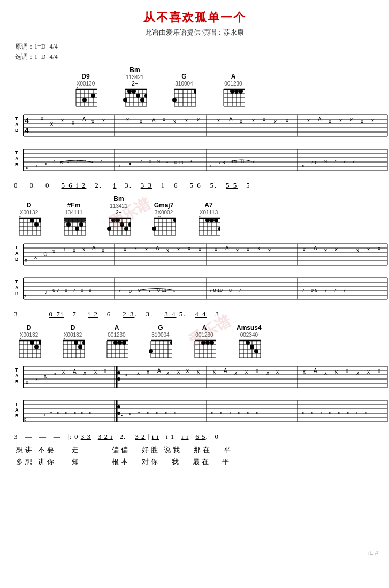 Image resolution: width=389 pixels, height=588 pixels. Describe the element at coordinates (216, 290) in the screenshot. I see `svg-text: 7 8 10` at that location.